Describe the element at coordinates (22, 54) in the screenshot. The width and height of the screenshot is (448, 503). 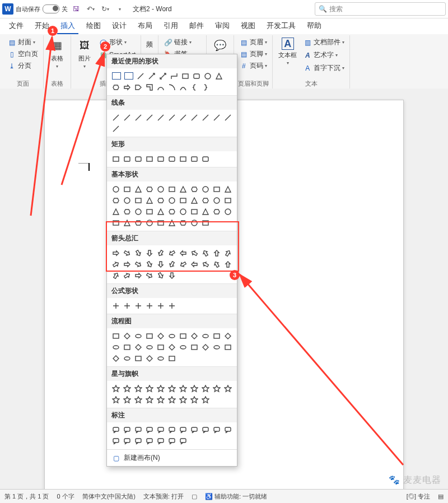
I see `blank-page-button: ▯空白页` at that location.